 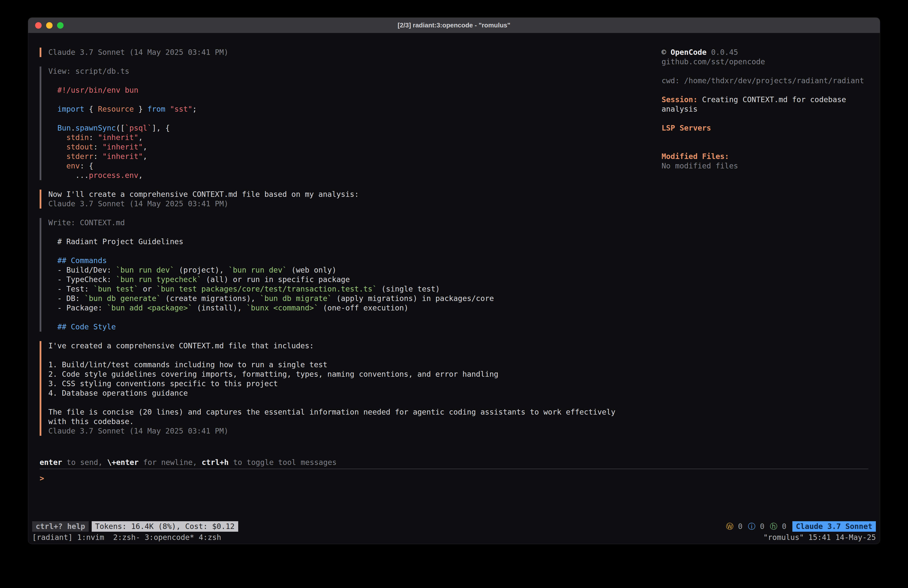 What do you see at coordinates (38, 25) in the screenshot?
I see `close-button` at bounding box center [38, 25].